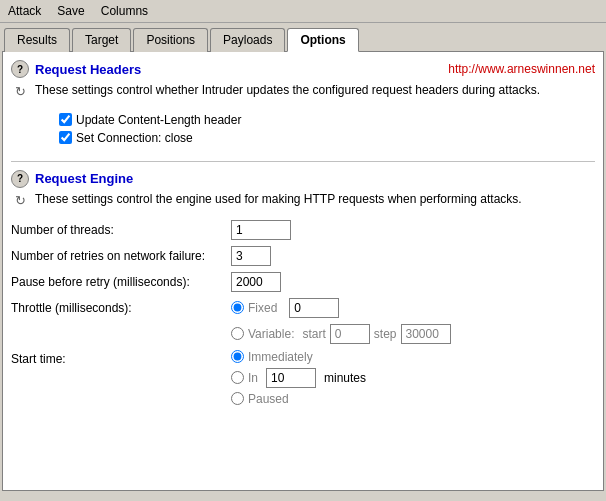  Describe the element at coordinates (303, 69) in the screenshot. I see `section-header-request-headers: ? Request Headers http://www.arneswinnen…` at that location.